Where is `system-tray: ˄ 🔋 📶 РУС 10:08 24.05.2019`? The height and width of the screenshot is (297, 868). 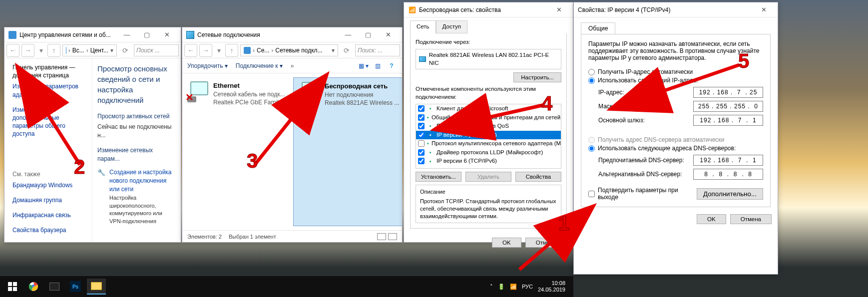
system-tray: ˄ 🔋 📶 РУС 10:08 24.05.2019 is located at coordinates (530, 287).